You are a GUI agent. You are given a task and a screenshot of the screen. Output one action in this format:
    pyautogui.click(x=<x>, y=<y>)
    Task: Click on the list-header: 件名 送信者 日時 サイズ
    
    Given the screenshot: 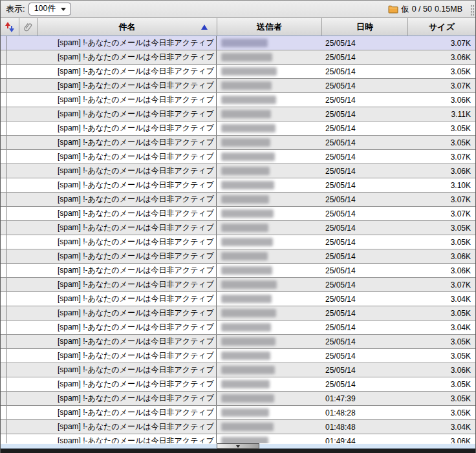 What is the action you would take?
    pyautogui.click(x=238, y=27)
    